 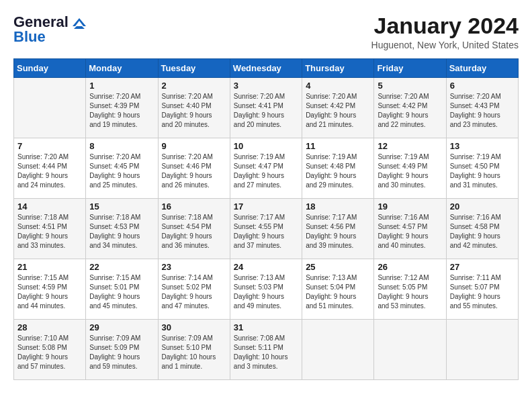 I want to click on day-number: 17, so click(x=266, y=207).